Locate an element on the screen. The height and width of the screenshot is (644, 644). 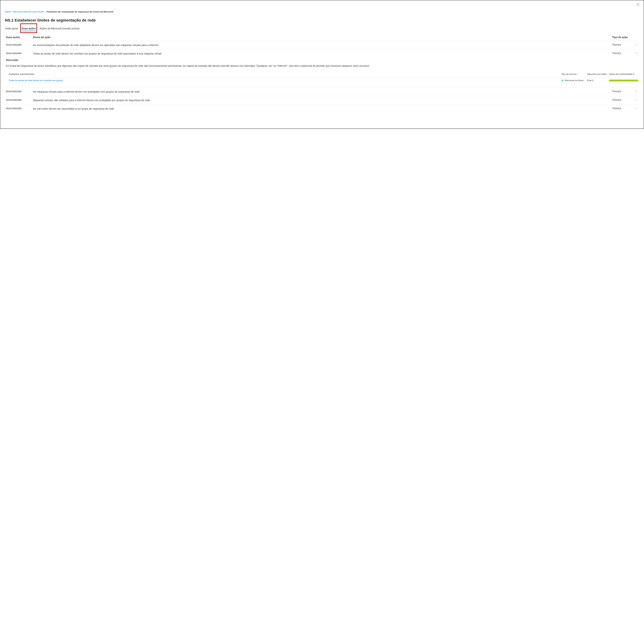
assess-col-failed: Recursos com falha is located at coordinates (598, 74).